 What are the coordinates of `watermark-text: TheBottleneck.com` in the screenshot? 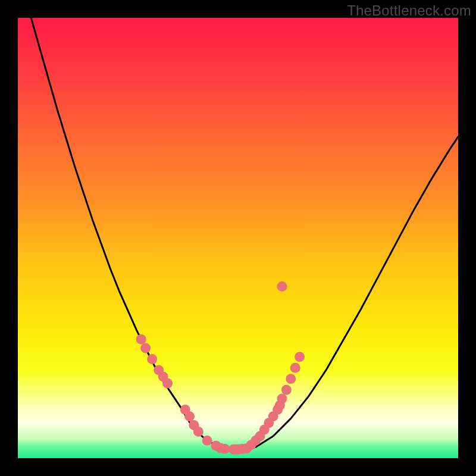 It's located at (409, 11).